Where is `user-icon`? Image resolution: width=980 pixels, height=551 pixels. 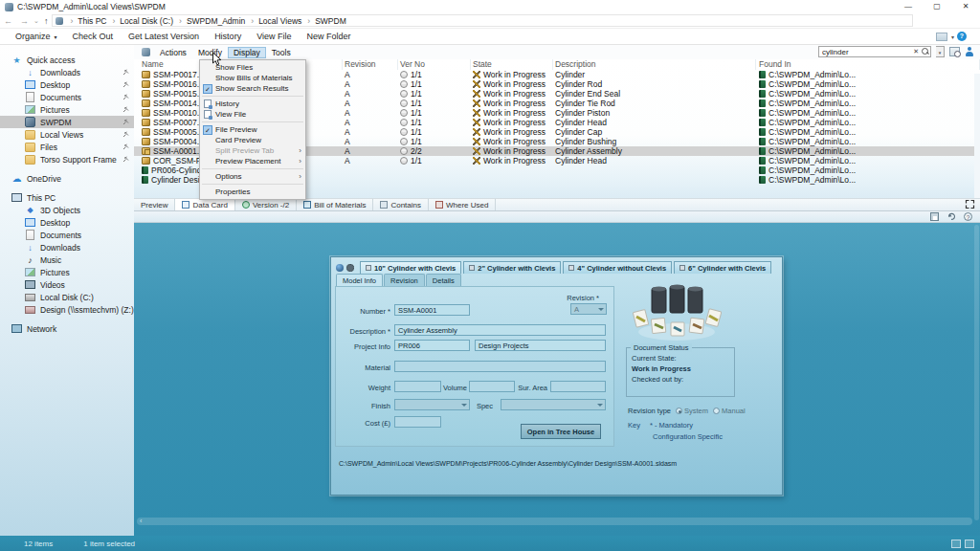
user-icon is located at coordinates (969, 52).